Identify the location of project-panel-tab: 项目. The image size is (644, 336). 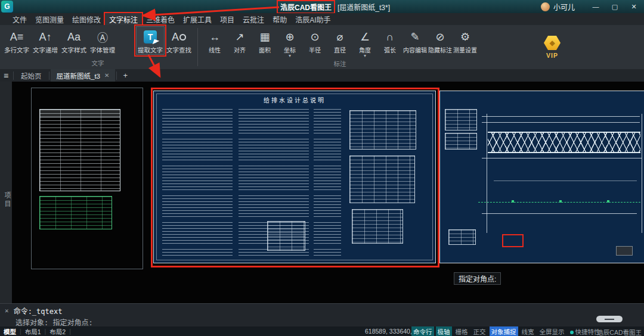
(7, 200).